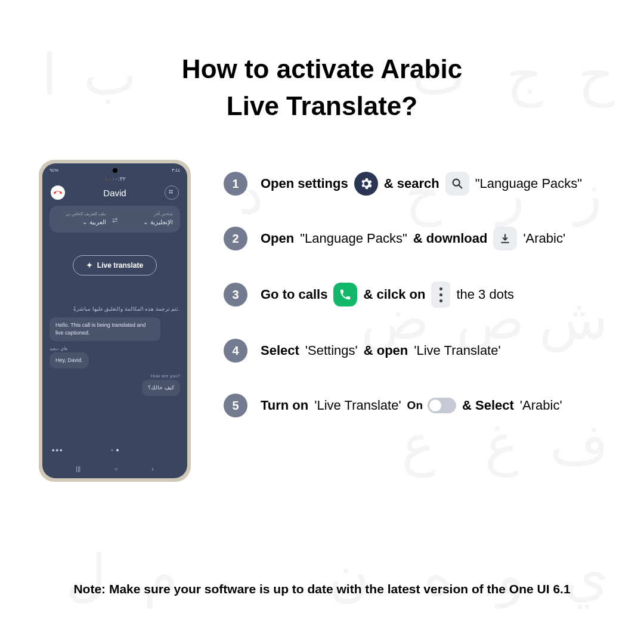 The image size is (644, 644). What do you see at coordinates (81, 218) in the screenshot?
I see `lang-mine: ملف التعريف الخاص بي ⌄العربية` at bounding box center [81, 218].